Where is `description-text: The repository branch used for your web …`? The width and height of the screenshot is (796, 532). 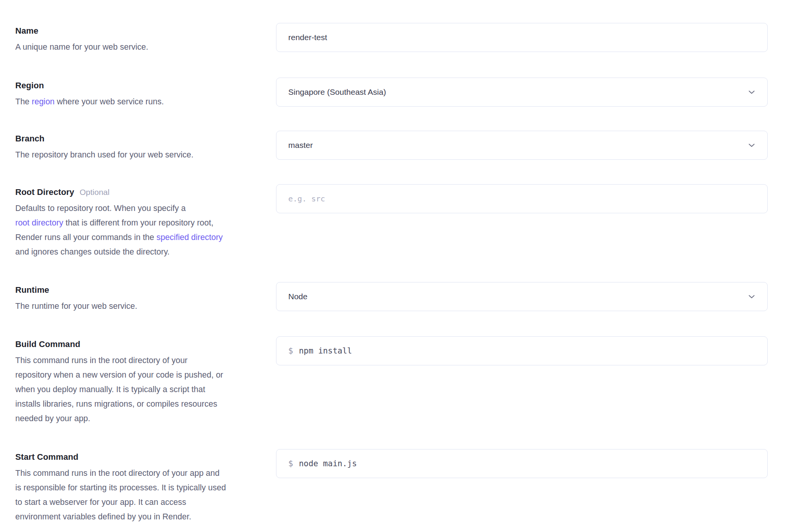
description-text: The repository branch used for your web … is located at coordinates (104, 155).